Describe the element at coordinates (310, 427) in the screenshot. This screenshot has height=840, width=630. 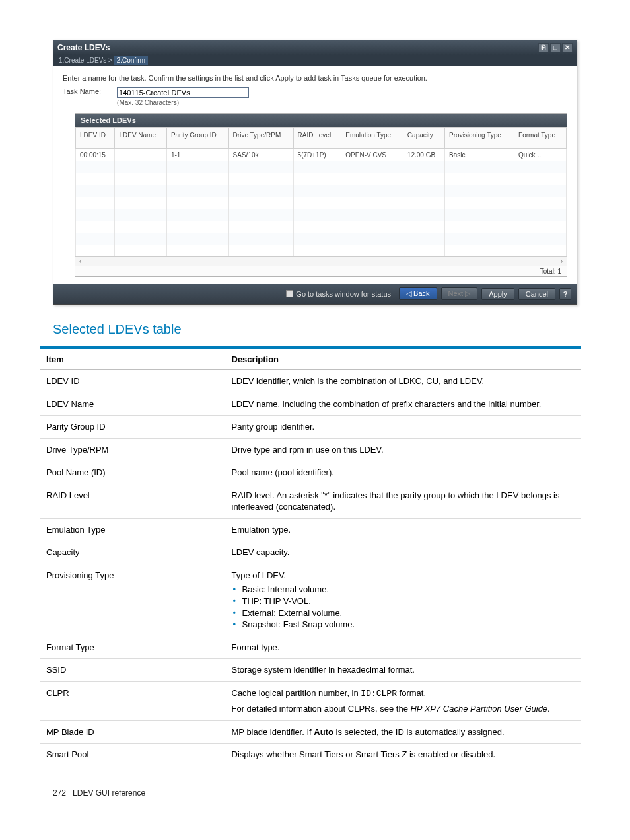
I see `table-row: Parity Group IDParity group identifier.` at that location.